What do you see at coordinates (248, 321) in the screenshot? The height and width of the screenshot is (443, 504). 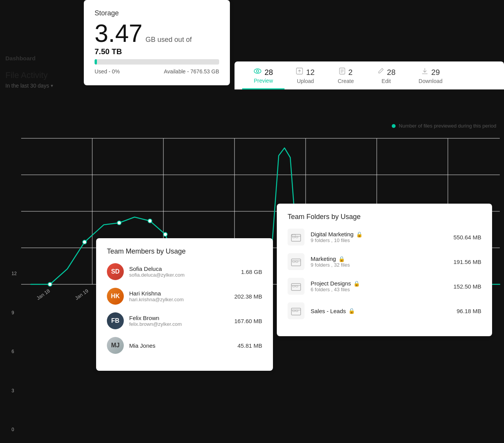 I see `member-usage: 167.60 MB` at bounding box center [248, 321].